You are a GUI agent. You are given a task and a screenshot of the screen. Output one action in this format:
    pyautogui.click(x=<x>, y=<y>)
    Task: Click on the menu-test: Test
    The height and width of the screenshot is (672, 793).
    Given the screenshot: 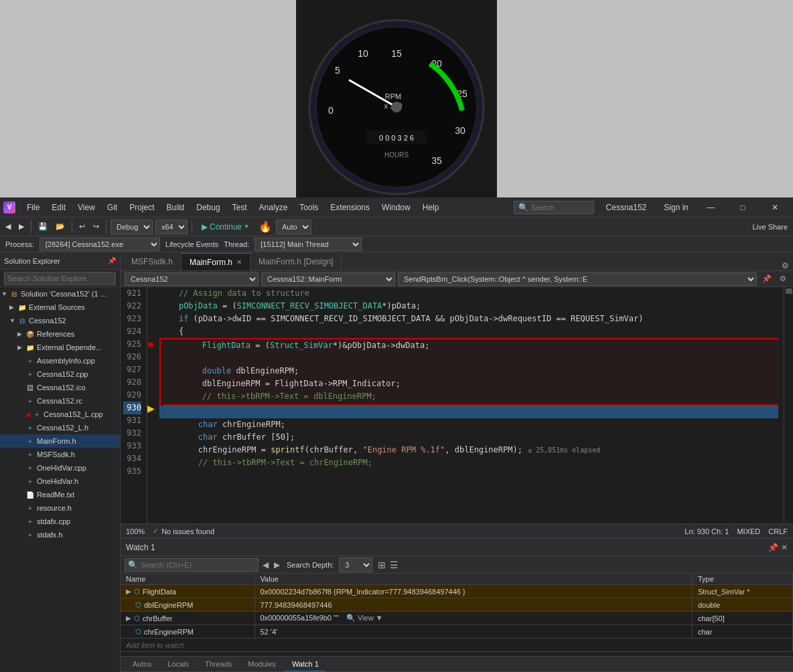 What is the action you would take?
    pyautogui.click(x=240, y=207)
    